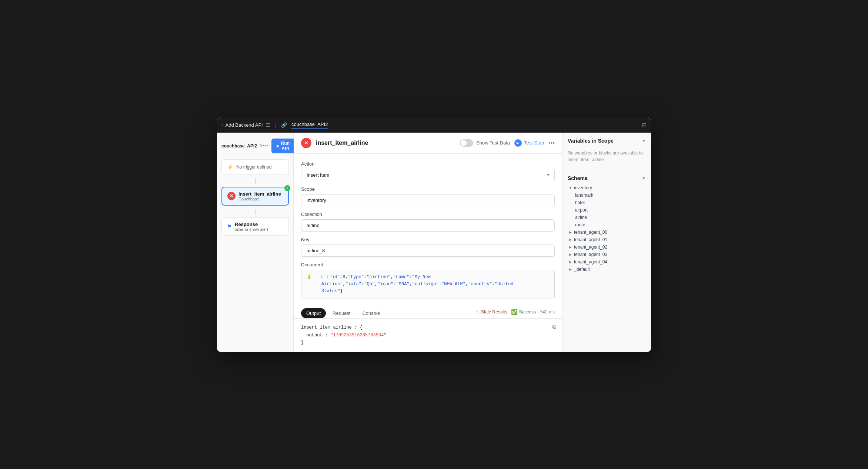 This screenshot has height=469, width=868. Describe the element at coordinates (310, 125) in the screenshot. I see `active-tab: couchbase_API2` at that location.